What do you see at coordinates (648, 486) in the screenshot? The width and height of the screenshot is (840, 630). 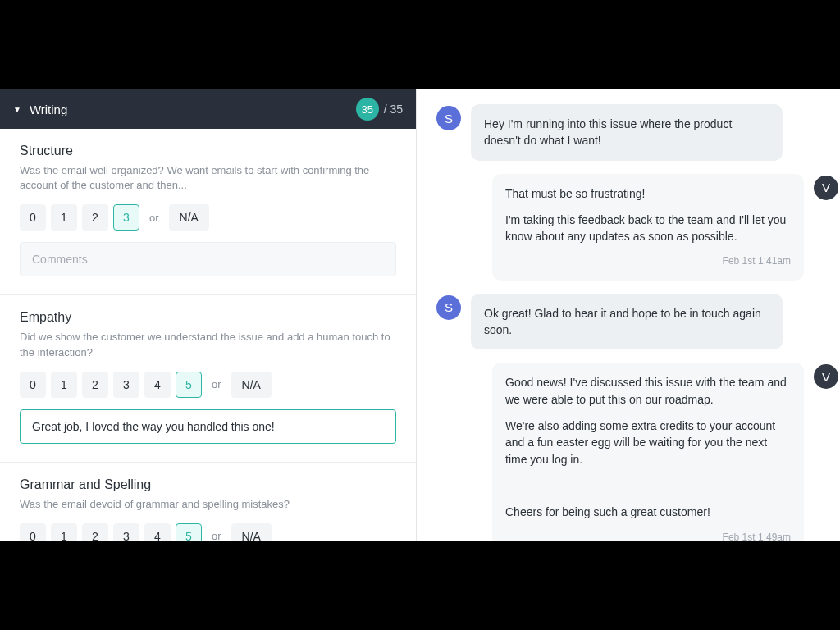 I see `message-text` at bounding box center [648, 486].